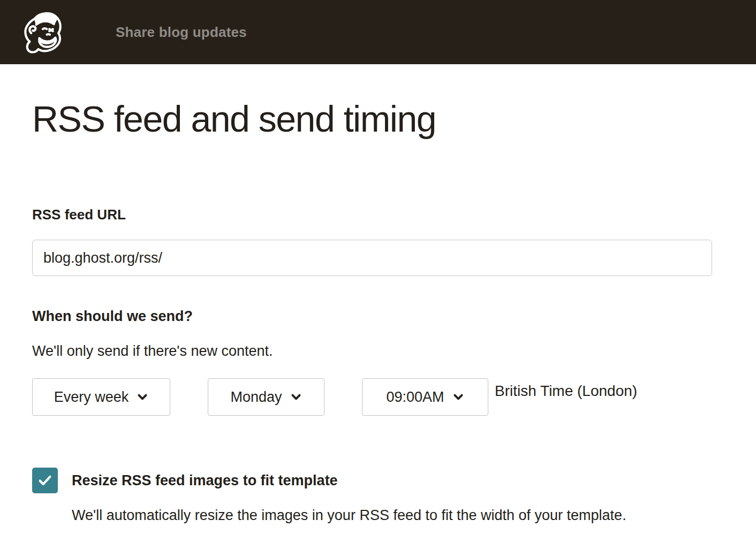 The image size is (756, 550). What do you see at coordinates (566, 391) in the screenshot?
I see `timezone-label: British Time (London)` at bounding box center [566, 391].